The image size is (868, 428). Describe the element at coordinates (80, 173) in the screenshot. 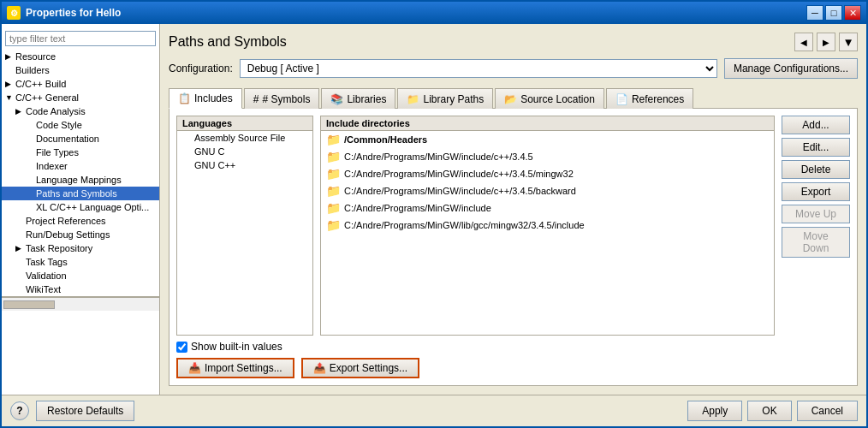

I see `tree-container: ▶ResourceBuilders▶C/C++ Build▼C/C++ Gene…` at that location.